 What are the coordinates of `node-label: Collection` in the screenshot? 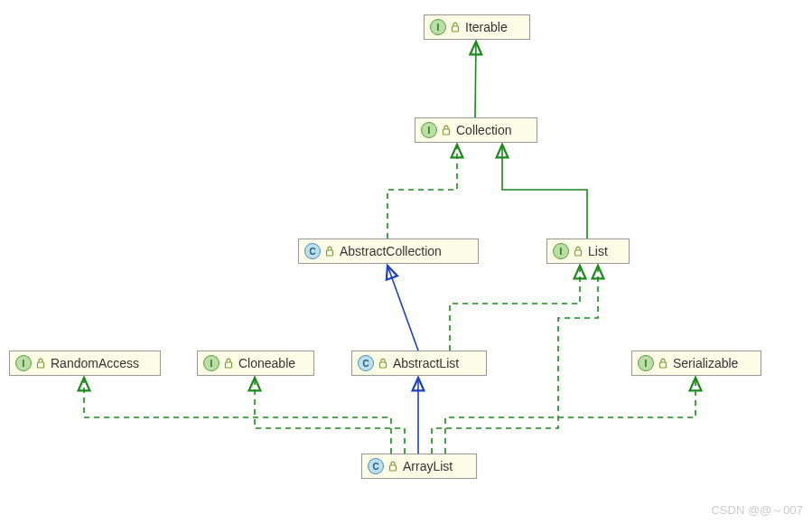 It's located at (484, 130).